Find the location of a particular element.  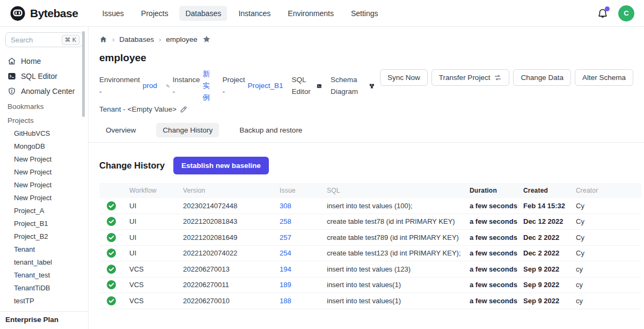

home-breadcrumb-icon is located at coordinates (103, 40).